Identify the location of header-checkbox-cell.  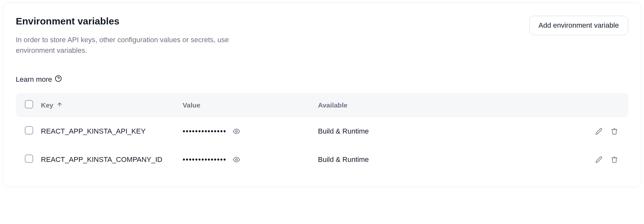
(33, 105).